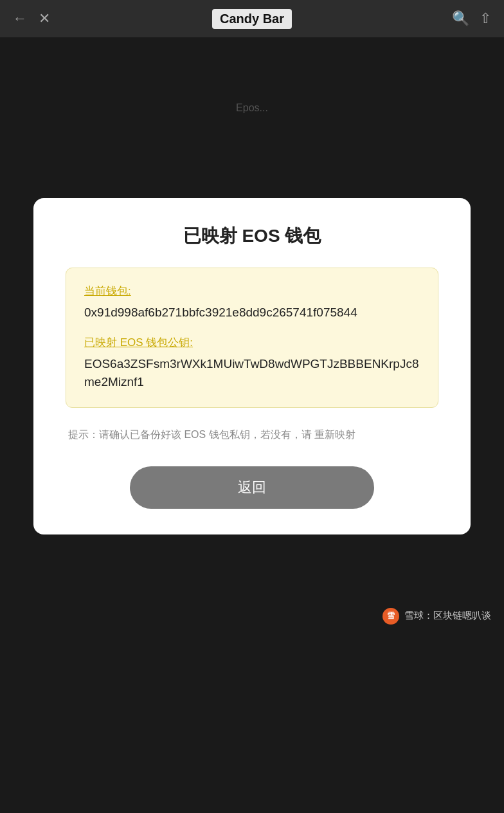 This screenshot has height=813, width=504. I want to click on nav-title: Candy Bar, so click(252, 19).